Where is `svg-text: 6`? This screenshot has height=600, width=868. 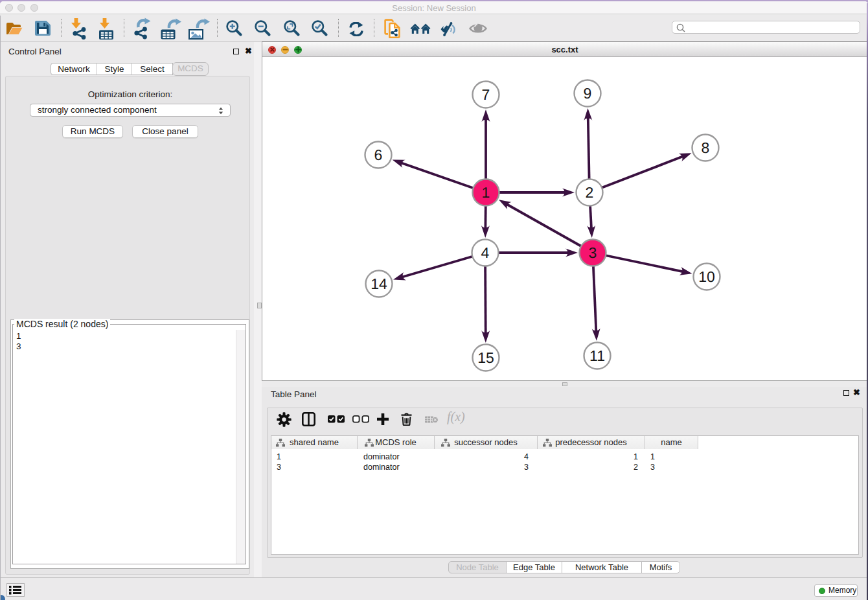 svg-text: 6 is located at coordinates (378, 155).